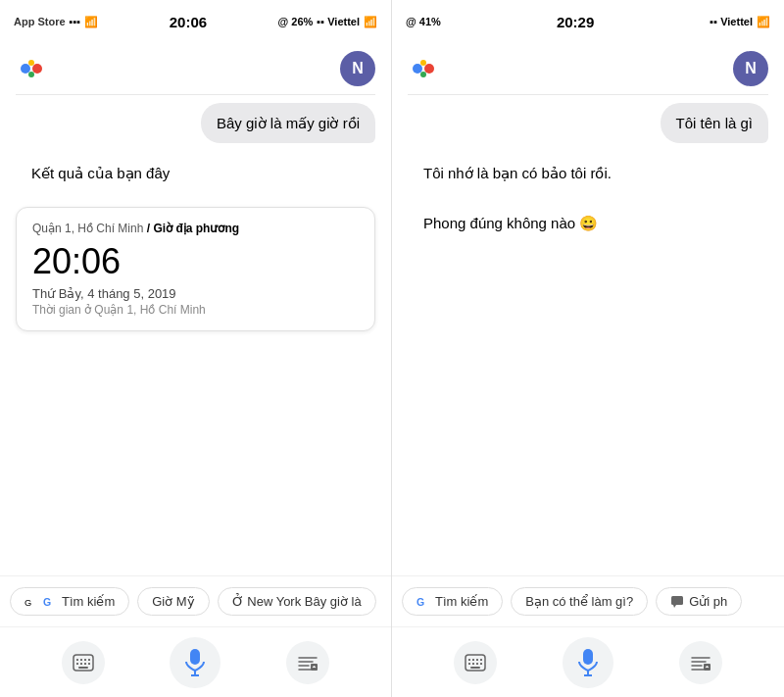 The image size is (784, 697). What do you see at coordinates (56, 22) in the screenshot?
I see `status-left-icons: App Store ▪▪▪ 📶` at bounding box center [56, 22].